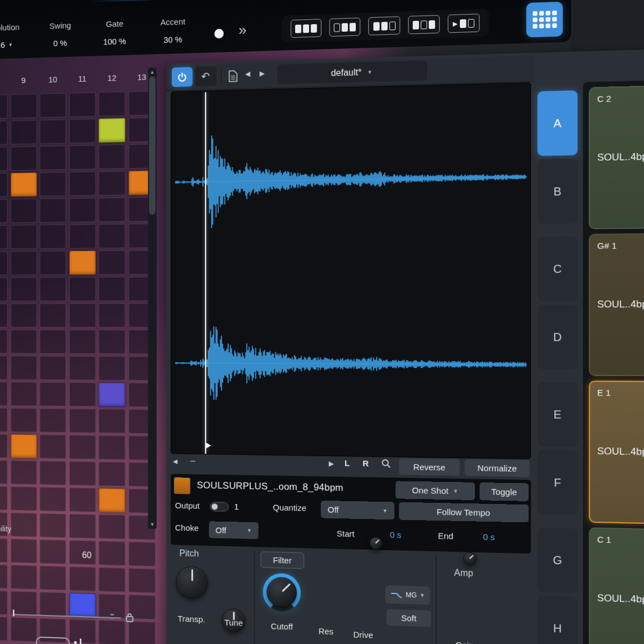  What do you see at coordinates (557, 192) in the screenshot?
I see `pad-letter-tab: B` at bounding box center [557, 192].